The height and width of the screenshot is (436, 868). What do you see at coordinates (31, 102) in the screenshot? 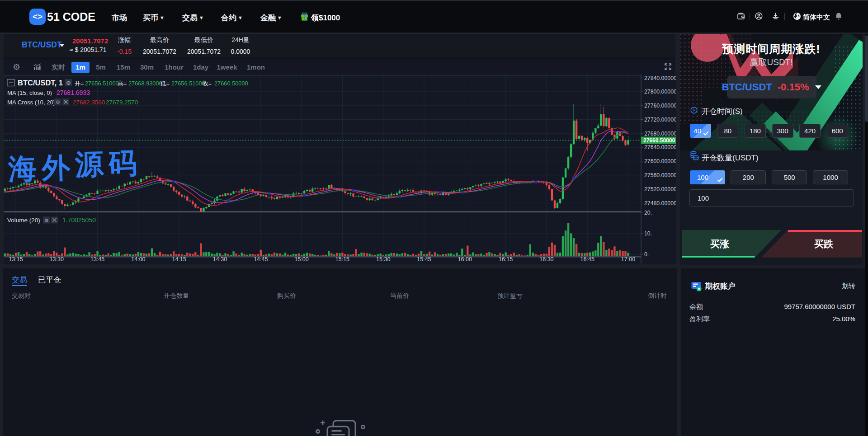
I see `svg-text: MA Cross (5, 9)` at bounding box center [31, 102].